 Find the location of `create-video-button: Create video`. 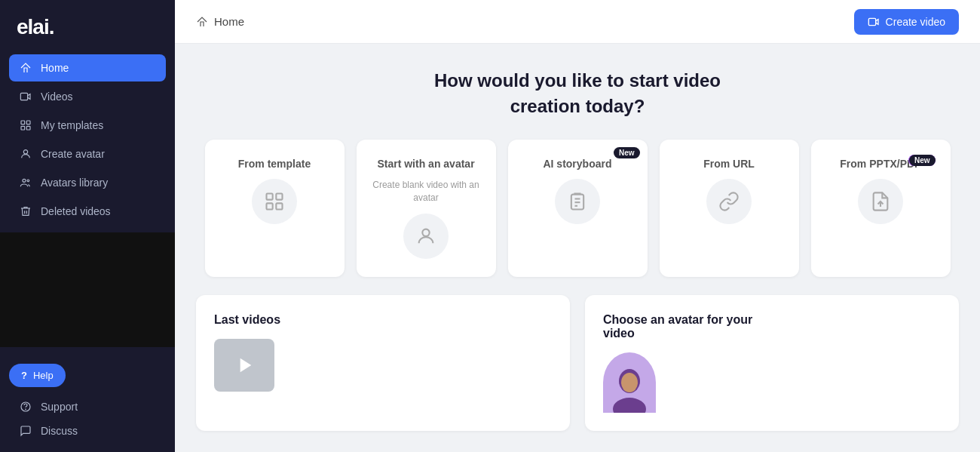

create-video-button: Create video is located at coordinates (906, 22).